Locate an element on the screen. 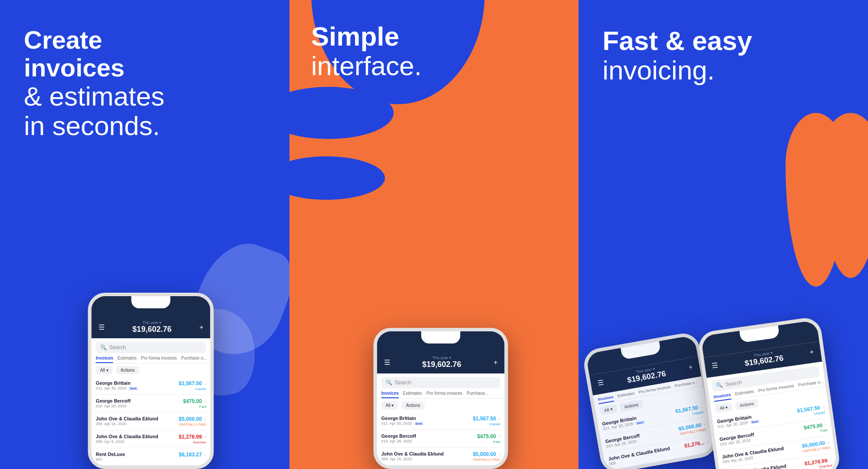  notch-3b is located at coordinates (641, 350).